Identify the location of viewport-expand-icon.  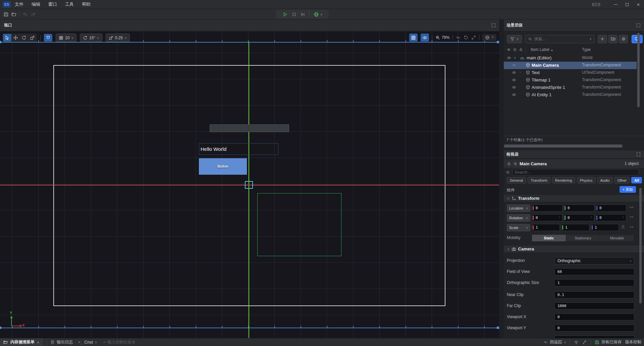
(494, 25).